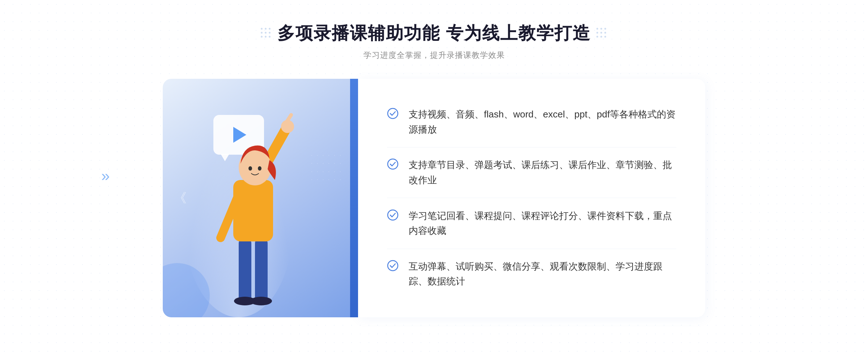 Image resolution: width=868 pixels, height=352 pixels. Describe the element at coordinates (180, 198) in the screenshot. I see `chevron-arrows: 《` at that location.